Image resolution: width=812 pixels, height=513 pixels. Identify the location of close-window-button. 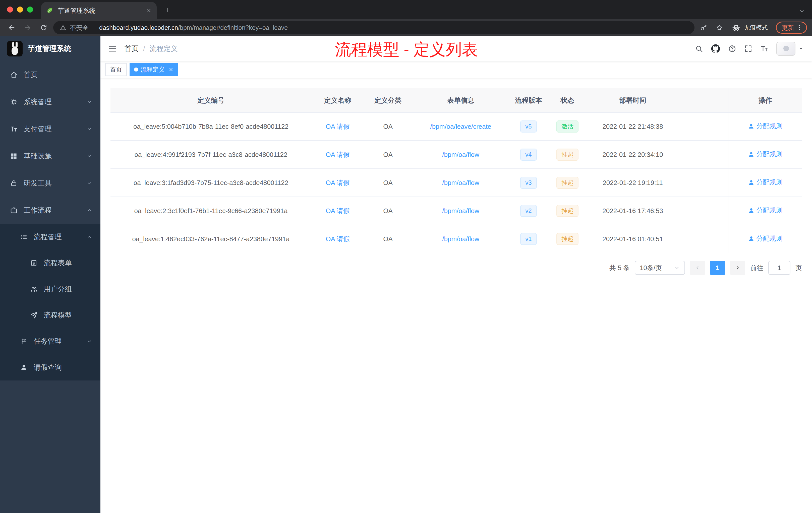
(10, 9).